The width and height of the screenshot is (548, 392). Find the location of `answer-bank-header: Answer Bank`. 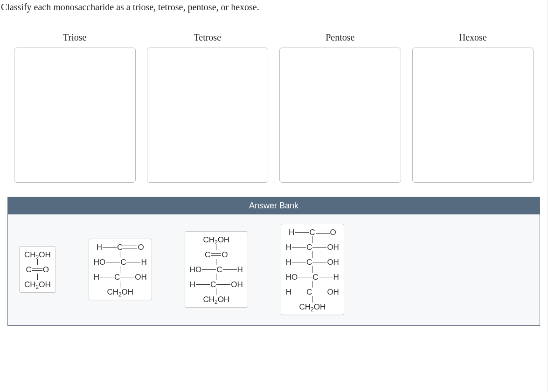

answer-bank-header: Answer Bank is located at coordinates (274, 206).